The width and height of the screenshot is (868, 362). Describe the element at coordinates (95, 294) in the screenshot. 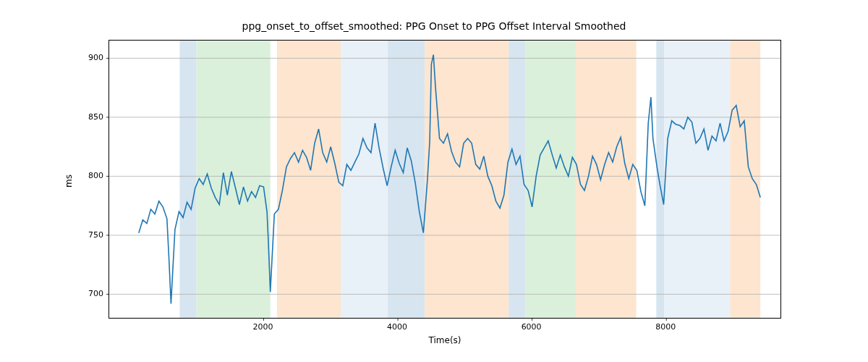

I see `y-tick-label: 700` at that location.